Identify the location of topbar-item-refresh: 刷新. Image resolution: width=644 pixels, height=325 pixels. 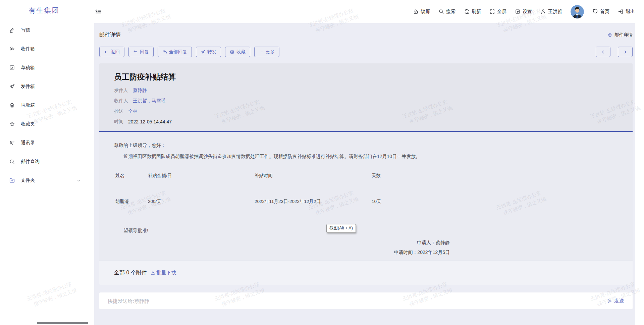
(472, 12).